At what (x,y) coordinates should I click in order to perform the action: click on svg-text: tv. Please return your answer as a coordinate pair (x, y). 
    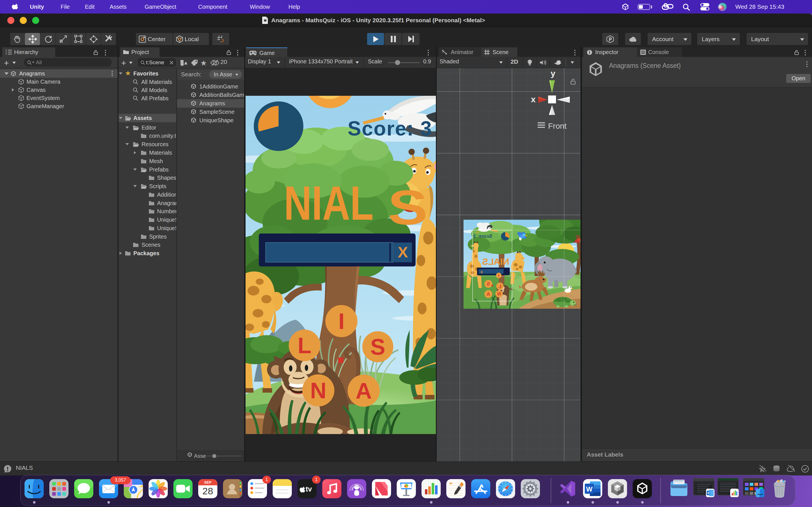
    Looking at the image, I should click on (309, 489).